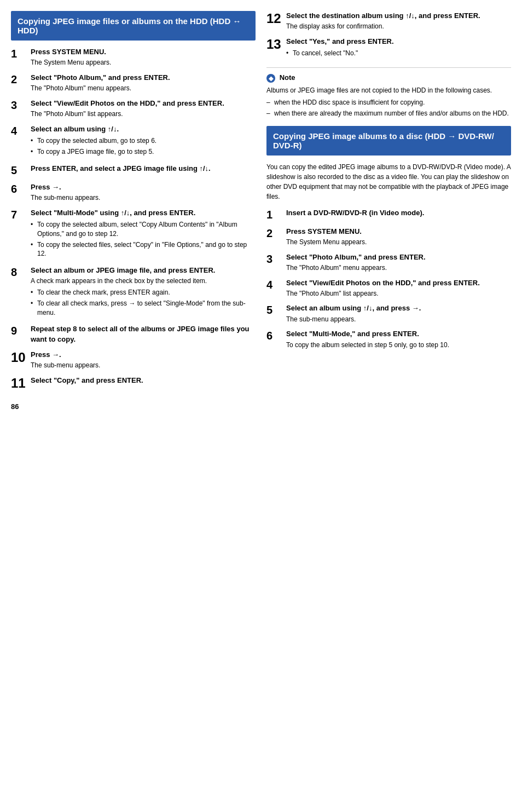 The width and height of the screenshot is (522, 812). What do you see at coordinates (134, 83) in the screenshot?
I see `step-2: 2 Select "Photo Album," and press ENTER.…` at bounding box center [134, 83].